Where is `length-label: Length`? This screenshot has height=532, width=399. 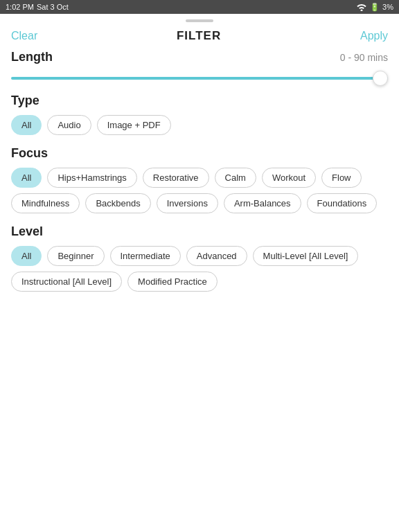
length-label: Length is located at coordinates (32, 57).